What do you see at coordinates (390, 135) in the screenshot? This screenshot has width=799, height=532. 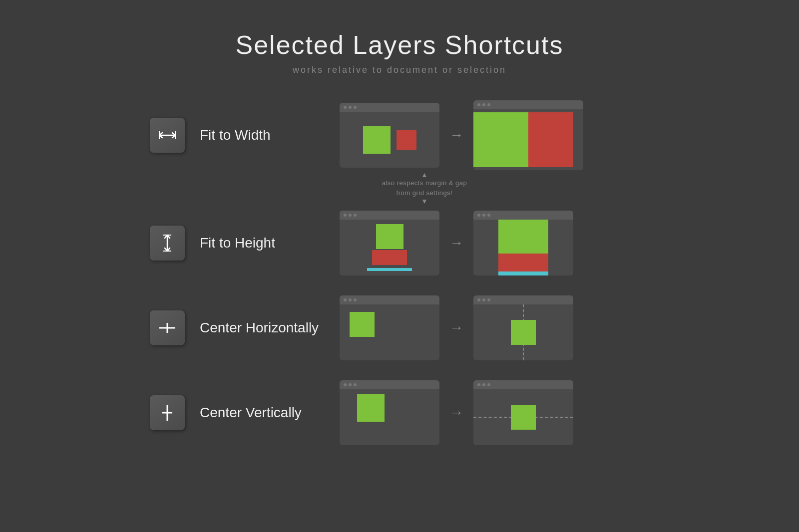 I see `fit-to-width-before` at bounding box center [390, 135].